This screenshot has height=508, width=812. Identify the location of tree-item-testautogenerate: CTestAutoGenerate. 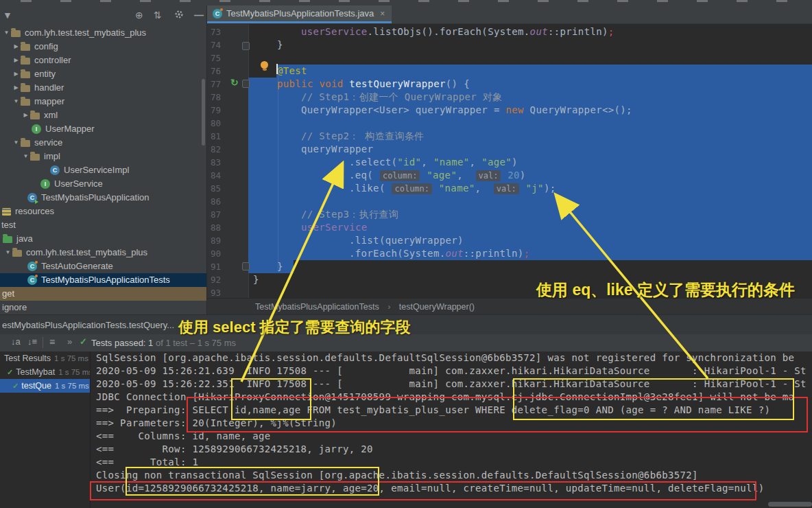
(103, 266).